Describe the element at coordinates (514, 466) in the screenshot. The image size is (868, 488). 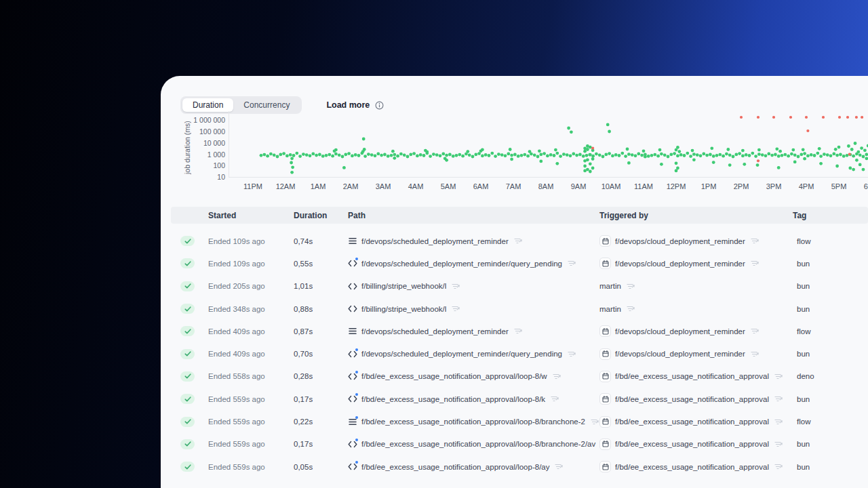
I see `table-row: Ended 559s ago 0,05s f/bd/ee_excess_usag…` at that location.